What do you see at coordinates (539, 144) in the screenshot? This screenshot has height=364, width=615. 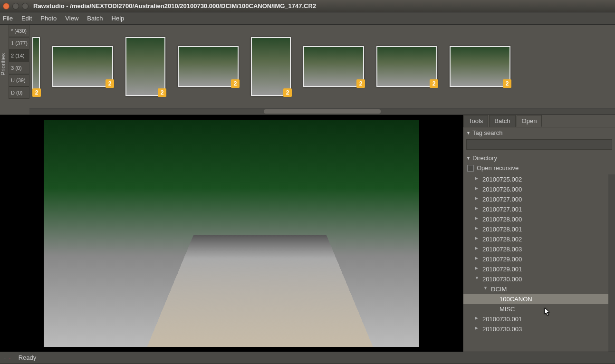 I see `tag-search-input` at bounding box center [539, 144].